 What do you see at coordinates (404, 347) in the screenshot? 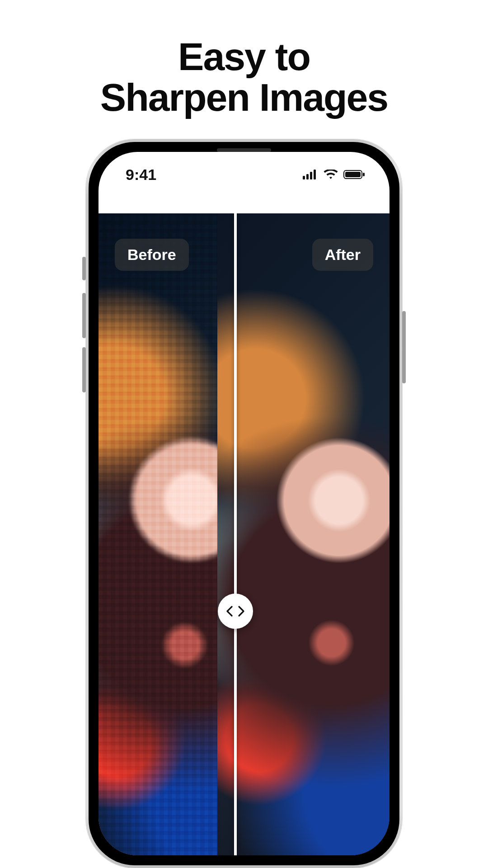
I see `phone-power-button` at bounding box center [404, 347].